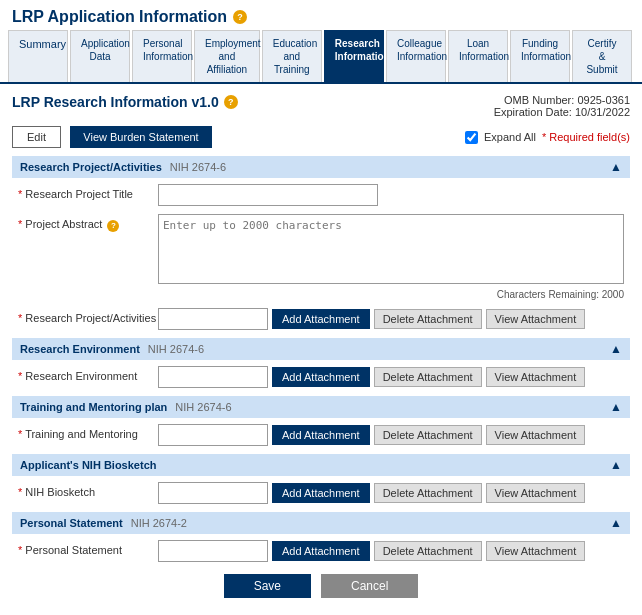 This screenshot has width=642, height=615. What do you see at coordinates (616, 349) in the screenshot?
I see `section-research-env-collapse: ▲` at bounding box center [616, 349].